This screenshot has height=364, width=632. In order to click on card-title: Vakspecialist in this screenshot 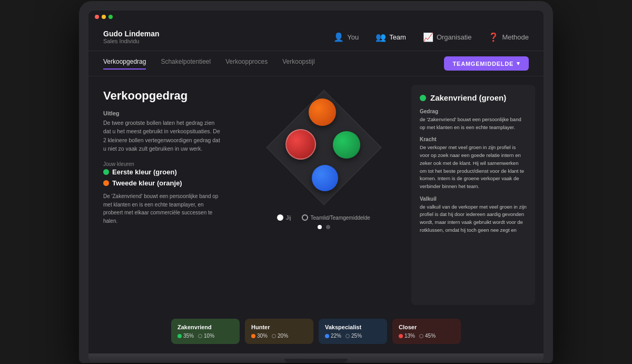, I will do `click(353, 327)`.